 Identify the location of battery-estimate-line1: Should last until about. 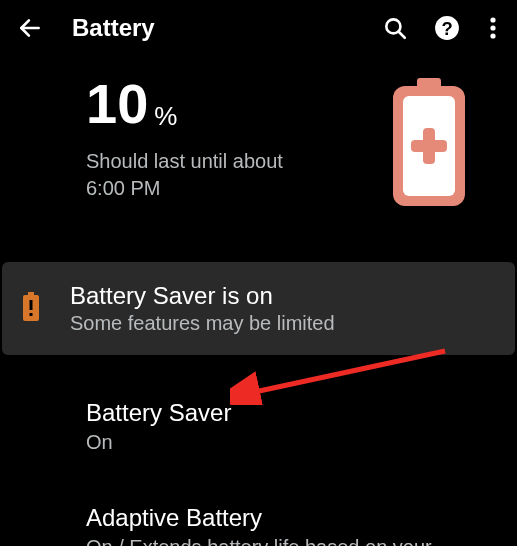
(184, 161).